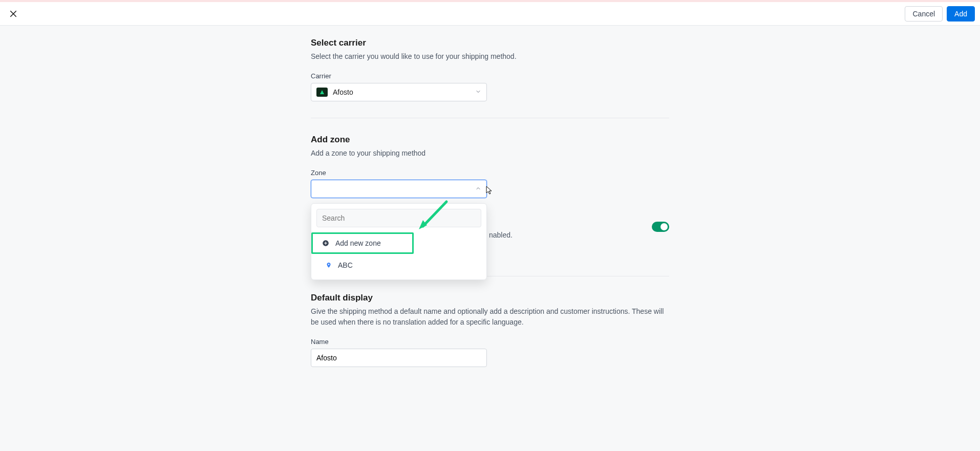 The width and height of the screenshot is (980, 451). What do you see at coordinates (490, 56) in the screenshot?
I see `carrier-description: Select the carrier you would like to use…` at bounding box center [490, 56].